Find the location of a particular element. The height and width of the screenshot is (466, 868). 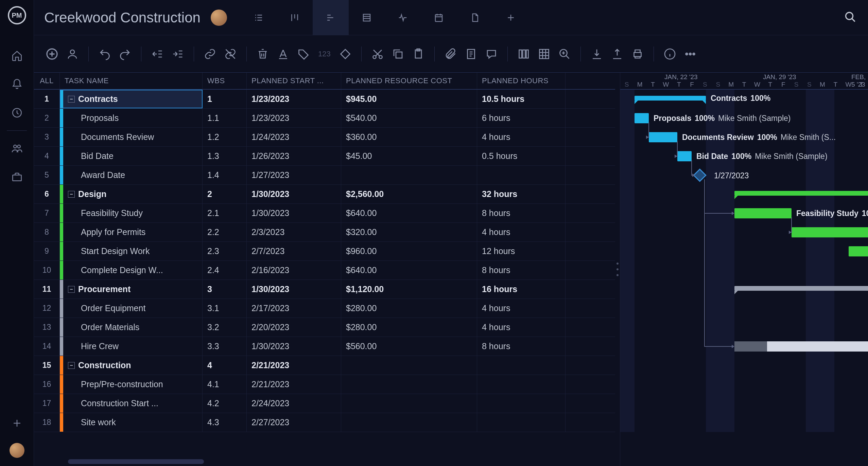

task-name-cell: Feasibility Study is located at coordinates (131, 213).